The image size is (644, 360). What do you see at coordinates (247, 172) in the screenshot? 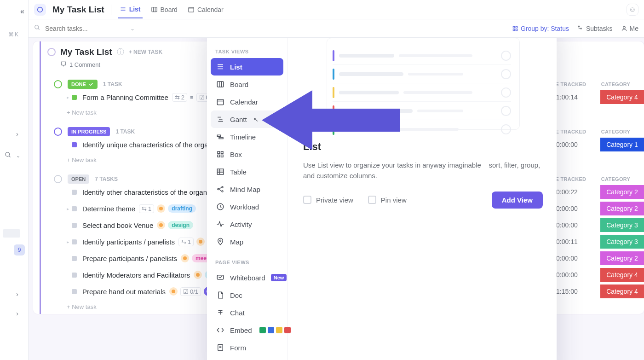
I see `view-option-table: Table` at bounding box center [247, 172].